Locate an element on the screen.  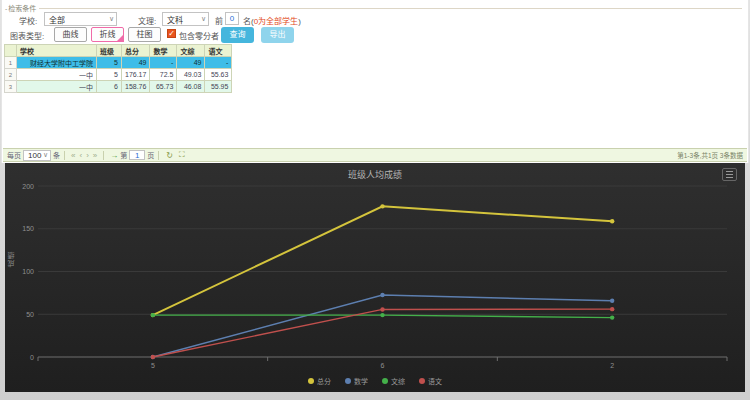
last-page-icon: » is located at coordinates (95, 156).